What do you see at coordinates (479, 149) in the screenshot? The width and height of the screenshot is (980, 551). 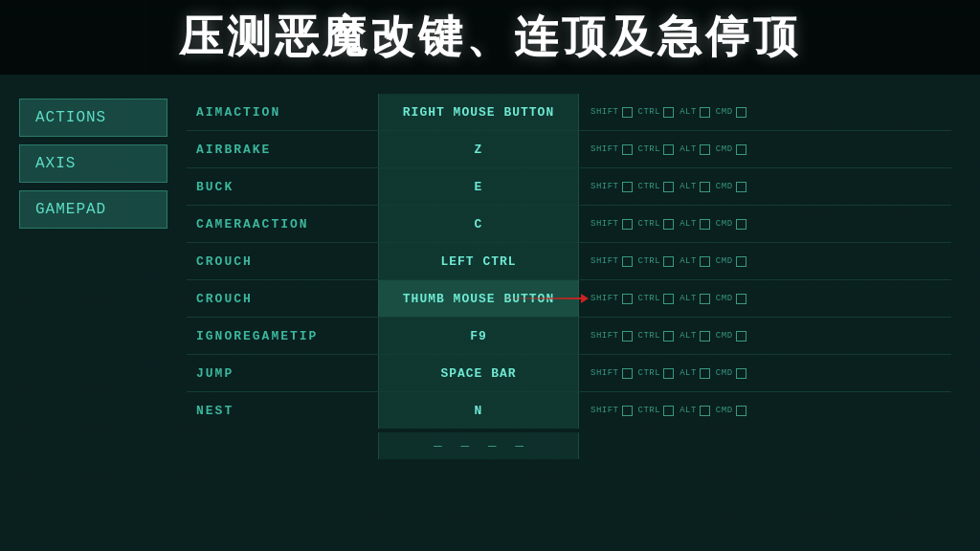 I see `key-binding: Z` at bounding box center [479, 149].